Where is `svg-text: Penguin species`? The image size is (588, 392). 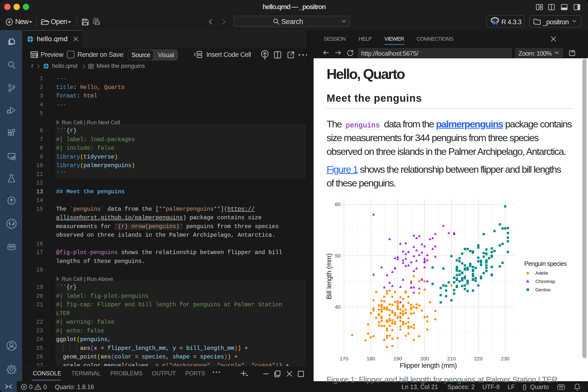 svg-text: Penguin species is located at coordinates (546, 264).